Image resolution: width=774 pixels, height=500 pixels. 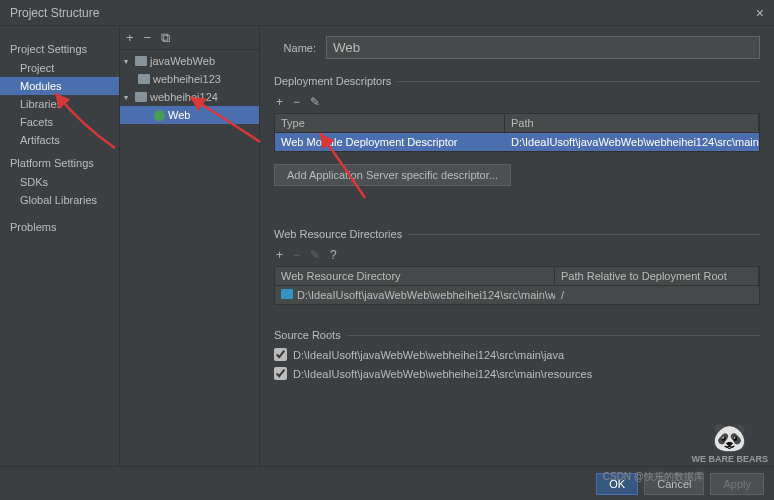 I want to click on sidebar-heading-project: Project Settings, so click(x=60, y=50).